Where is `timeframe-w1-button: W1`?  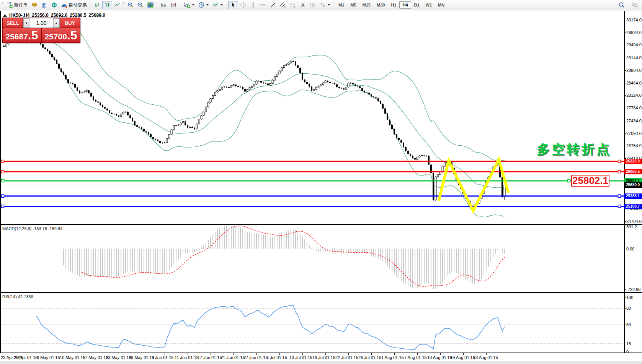
timeframe-w1-button: W1 is located at coordinates (429, 5).